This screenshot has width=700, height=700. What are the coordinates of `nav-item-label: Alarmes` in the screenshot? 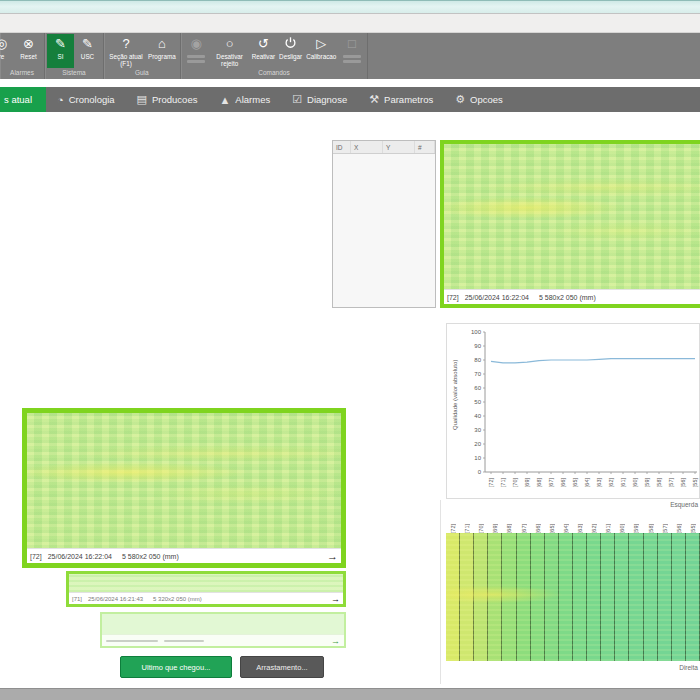 It's located at (252, 100).